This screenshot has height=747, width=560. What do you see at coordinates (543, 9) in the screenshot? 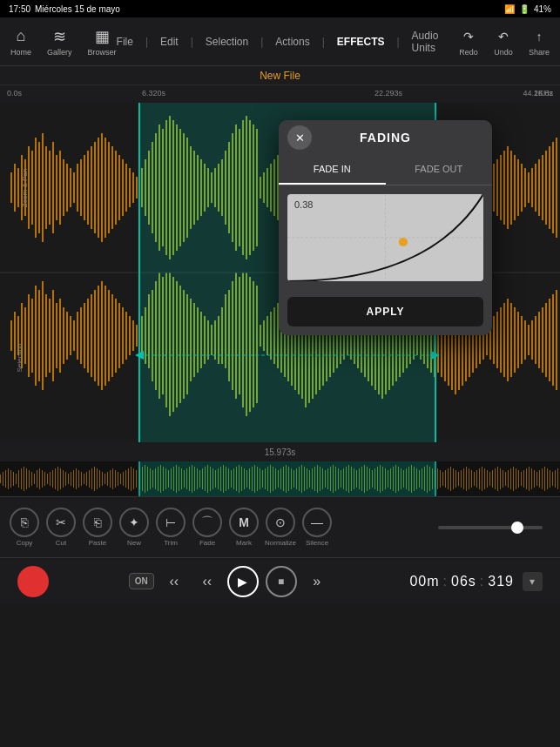
I see `battery-level: 41%` at bounding box center [543, 9].